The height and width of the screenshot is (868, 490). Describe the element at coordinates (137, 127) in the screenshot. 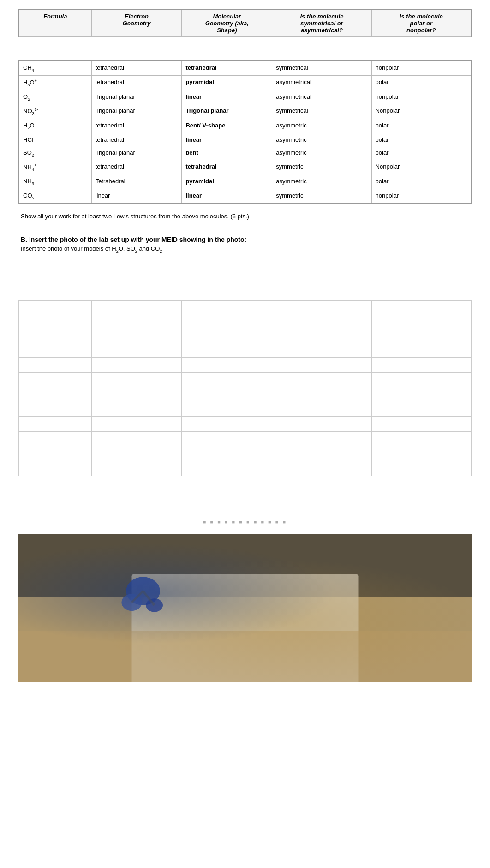

I see `cell-electron-h2o: tetrahedral` at that location.